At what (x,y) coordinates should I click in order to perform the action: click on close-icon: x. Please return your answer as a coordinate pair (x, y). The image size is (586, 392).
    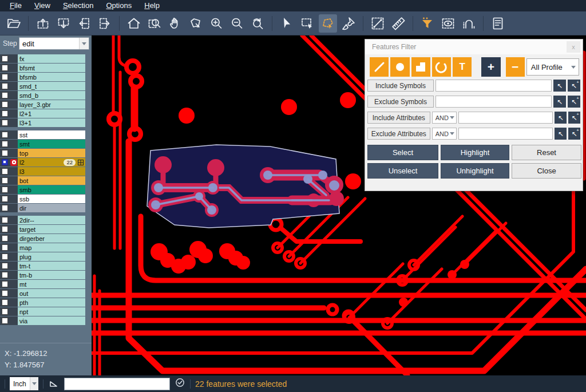
    Looking at the image, I should click on (573, 47).